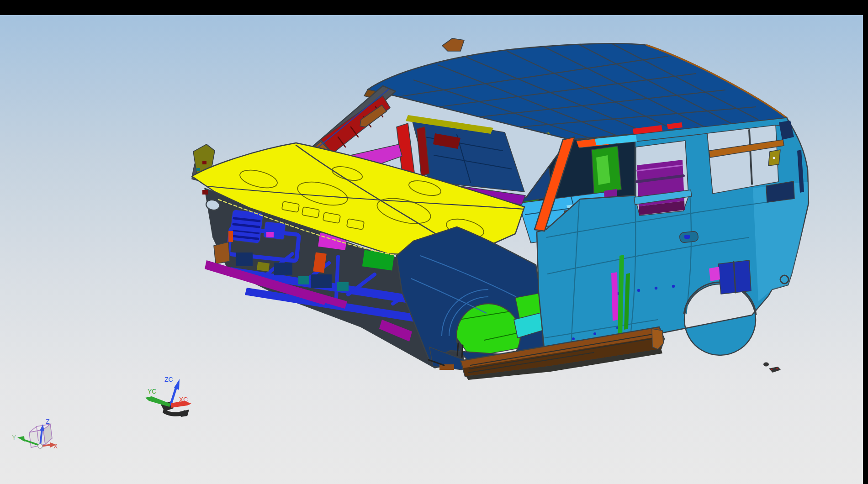  Describe the element at coordinates (453, 45) in the screenshot. I see `header-bracket-brown` at that location.